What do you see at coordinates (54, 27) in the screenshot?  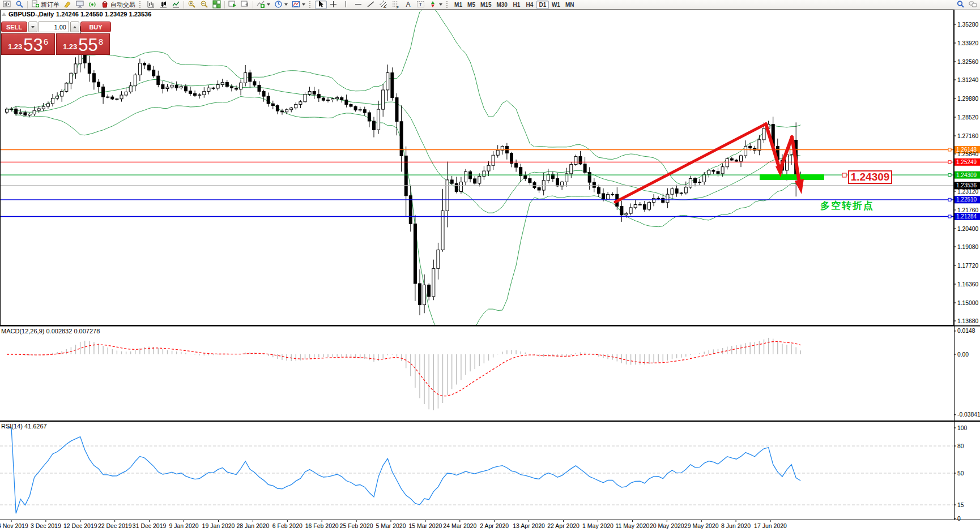 I see `volume-input` at bounding box center [54, 27].